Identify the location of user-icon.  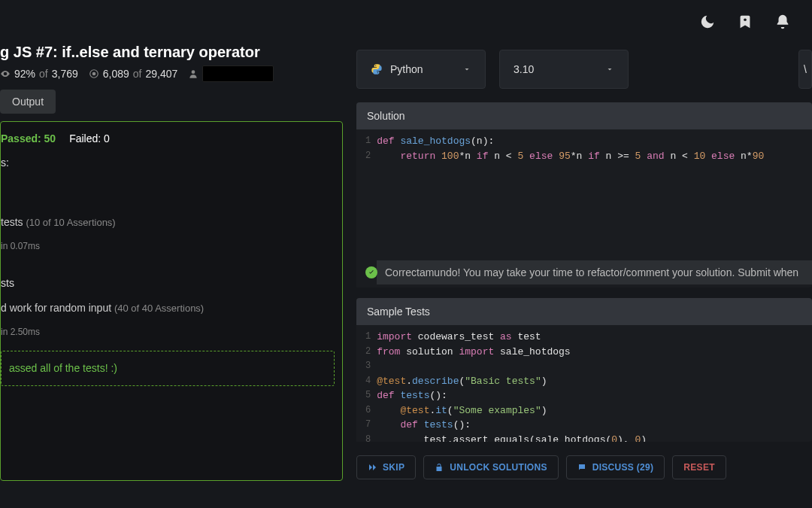
(193, 74).